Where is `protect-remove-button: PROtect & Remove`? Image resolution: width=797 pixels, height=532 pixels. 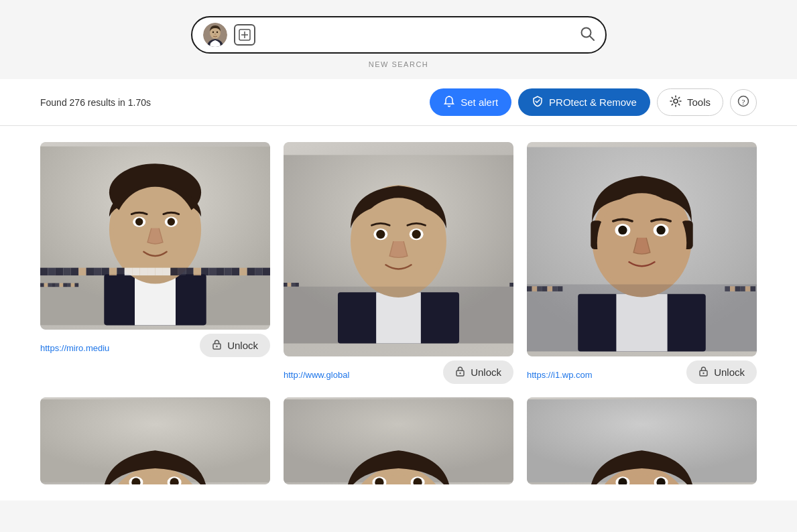
protect-remove-button: PROtect & Remove is located at coordinates (585, 102).